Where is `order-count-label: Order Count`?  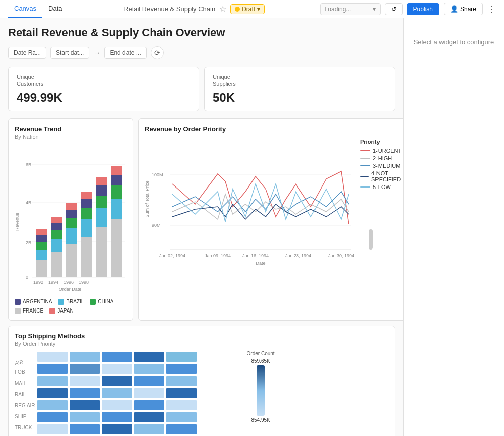 order-count-label: Order Count is located at coordinates (261, 354).